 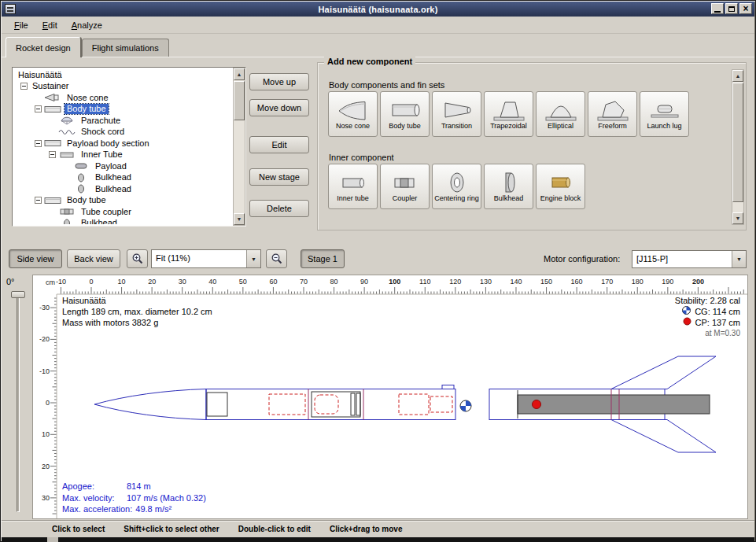 I want to click on move-up-button: Move up, so click(x=279, y=82).